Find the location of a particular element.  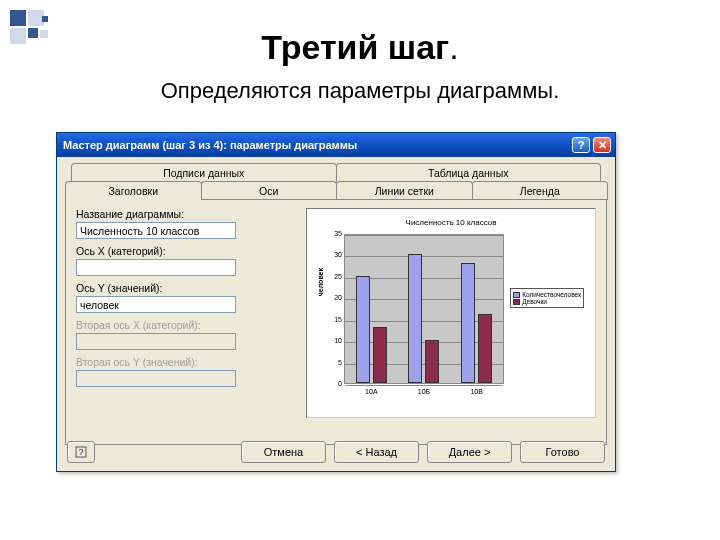

chart-xtick: 10Б is located at coordinates (424, 392).